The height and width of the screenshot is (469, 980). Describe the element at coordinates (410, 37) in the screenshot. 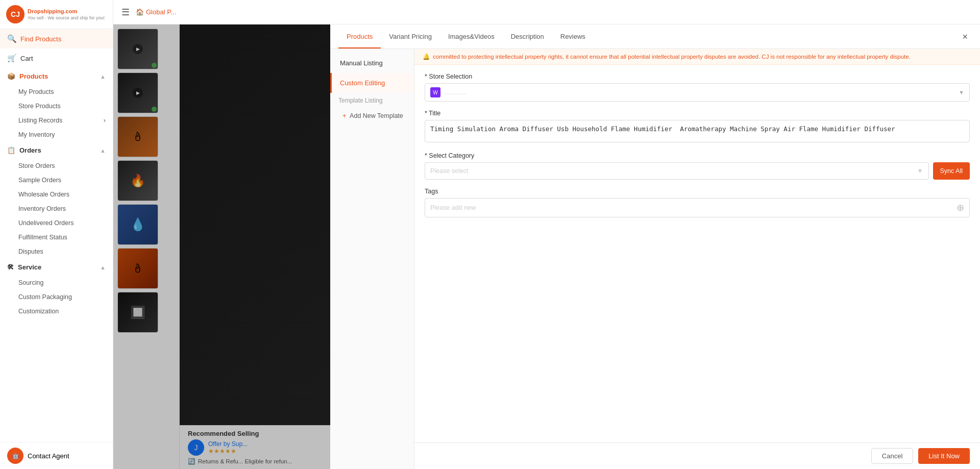

I see `tab-variant-pricing: Variant Pricing` at that location.